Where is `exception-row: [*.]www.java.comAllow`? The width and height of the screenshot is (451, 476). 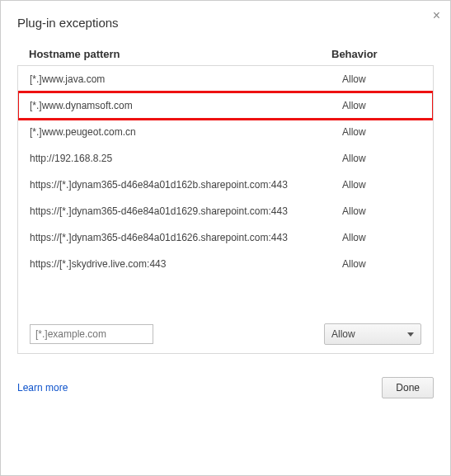
exception-row: [*.]www.java.comAllow is located at coordinates (226, 79).